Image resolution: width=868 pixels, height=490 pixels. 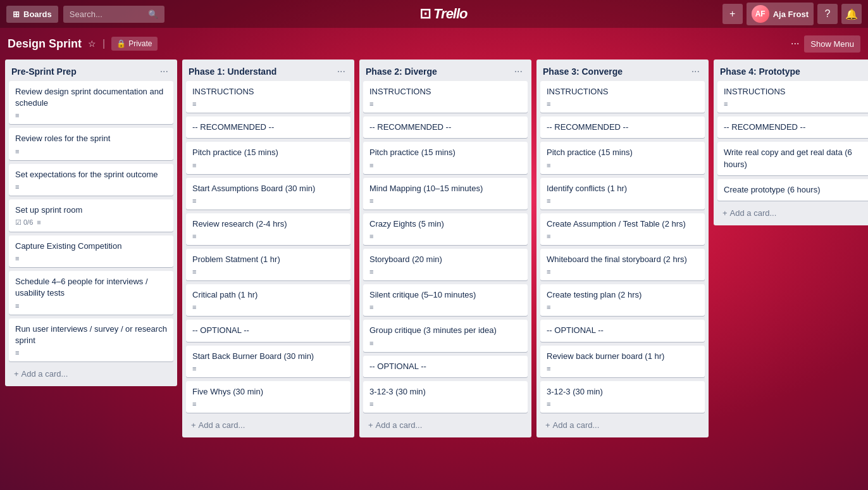 What do you see at coordinates (268, 300) in the screenshot?
I see `card-p1c7: Critical path (1 hr)≡` at bounding box center [268, 300].